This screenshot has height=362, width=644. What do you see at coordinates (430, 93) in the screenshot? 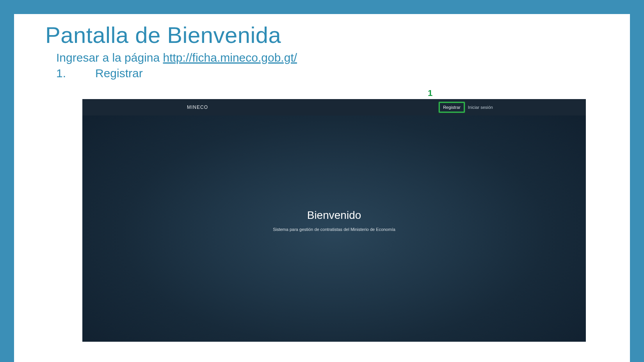
I see `callout-marker: 1` at bounding box center [430, 93].